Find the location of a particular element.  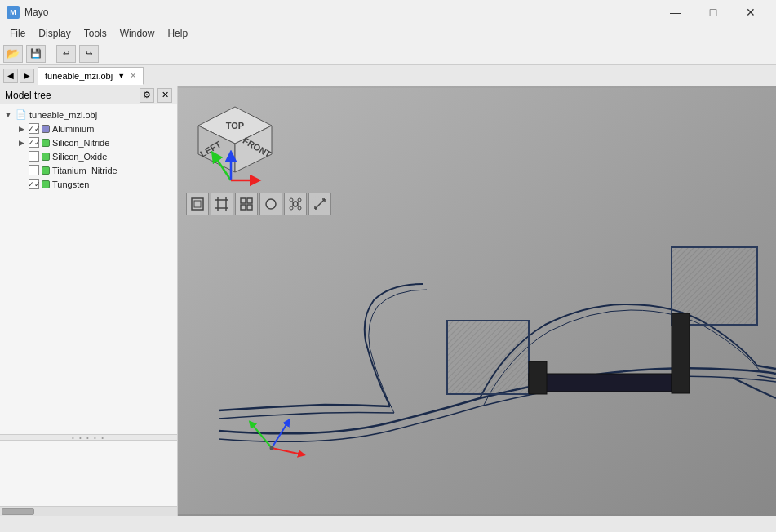

tree-item-silicon-oxide: Silicon_Oxide is located at coordinates (88, 157).